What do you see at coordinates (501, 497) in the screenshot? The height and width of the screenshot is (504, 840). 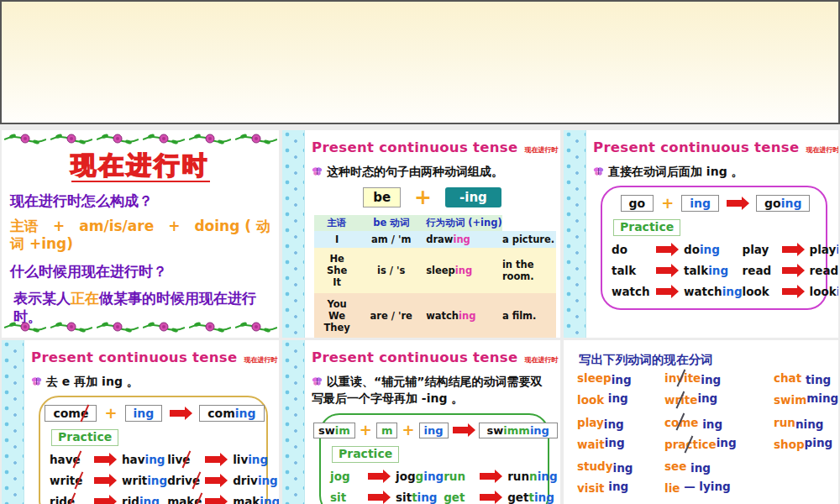 I see `verb-pair: getgetting` at bounding box center [501, 497].